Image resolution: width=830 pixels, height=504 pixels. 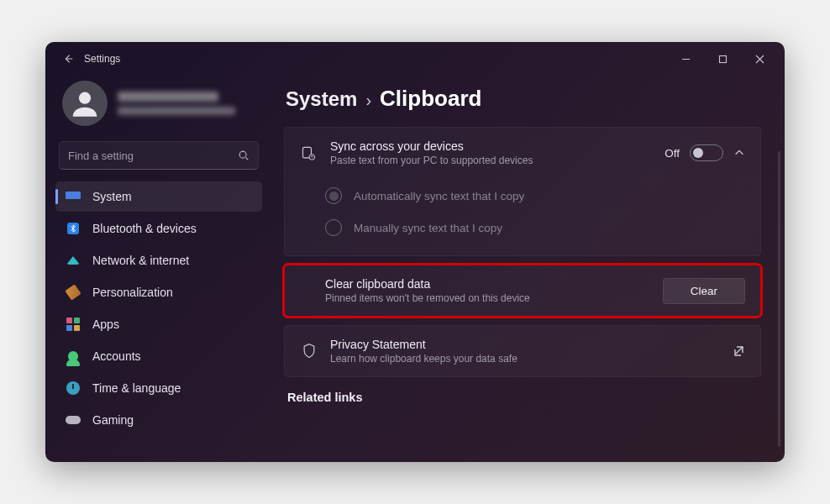 I want to click on accounts-icon, so click(x=73, y=356).